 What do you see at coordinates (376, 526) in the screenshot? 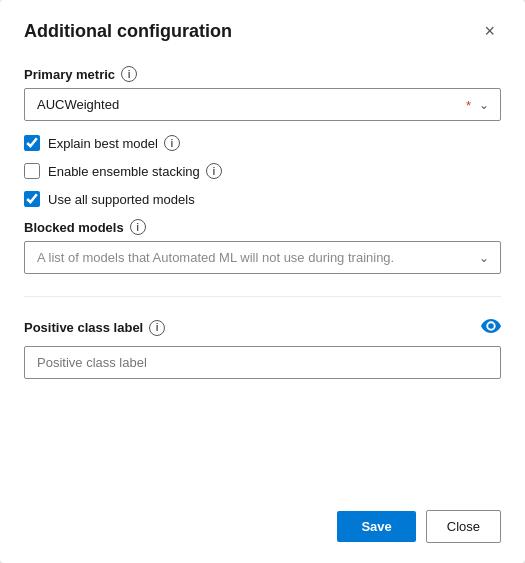
I see `save-button: Save` at bounding box center [376, 526].